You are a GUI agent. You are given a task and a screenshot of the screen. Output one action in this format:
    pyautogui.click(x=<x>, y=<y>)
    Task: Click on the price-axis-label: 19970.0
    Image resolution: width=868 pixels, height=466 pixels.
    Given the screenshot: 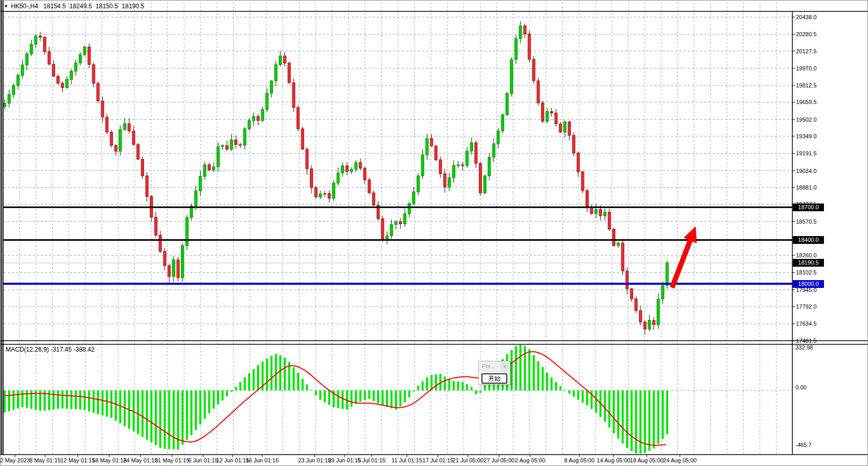 What is the action you would take?
    pyautogui.click(x=806, y=68)
    